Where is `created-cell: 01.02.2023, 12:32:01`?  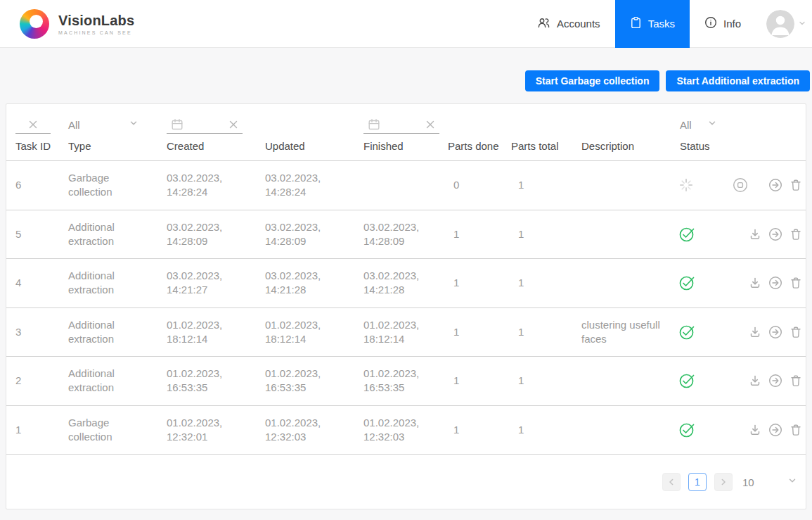 created-cell: 01.02.2023, 12:32:01 is located at coordinates (216, 430).